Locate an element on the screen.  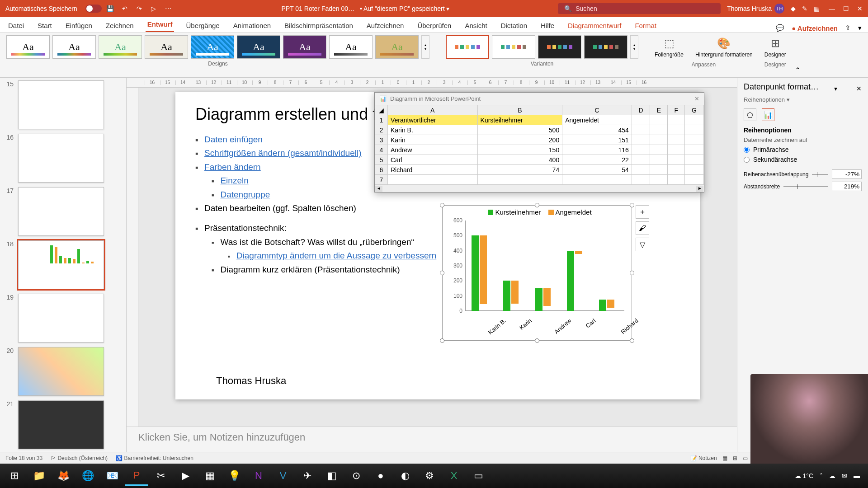
tab-aufzeichnen: Aufzeichnen is located at coordinates (385, 25).